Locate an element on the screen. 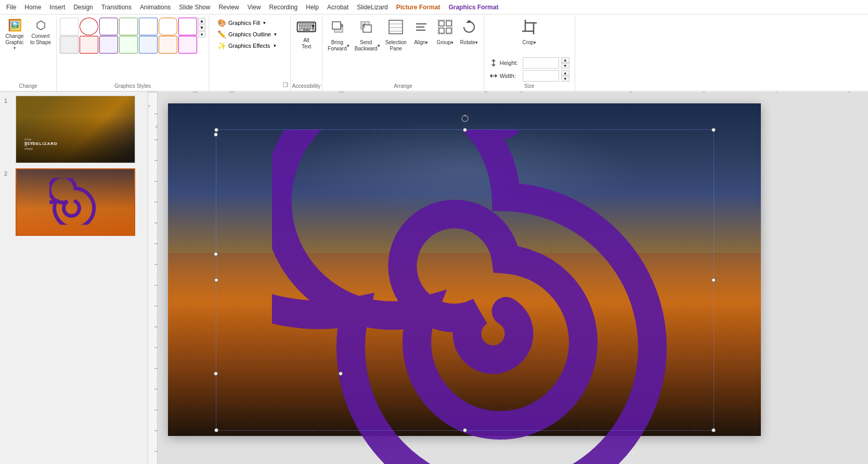 The height and width of the screenshot is (464, 868). slide2-spiral is located at coordinates (75, 203).